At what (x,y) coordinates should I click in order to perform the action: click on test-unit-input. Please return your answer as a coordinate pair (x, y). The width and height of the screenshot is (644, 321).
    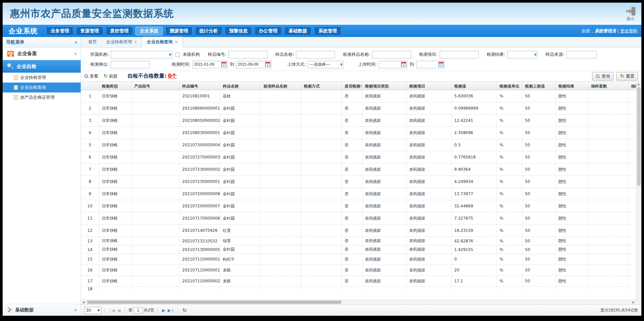
    Looking at the image, I should click on (130, 65).